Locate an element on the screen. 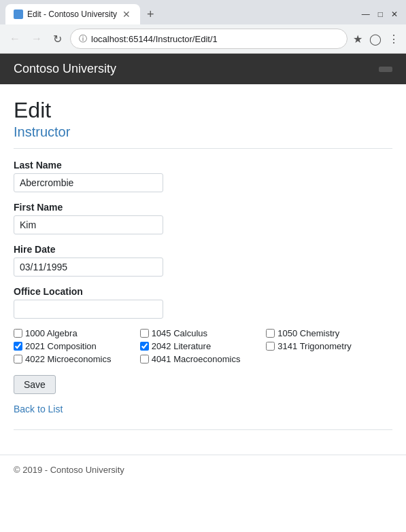  first-name-label: First Name is located at coordinates (203, 207).